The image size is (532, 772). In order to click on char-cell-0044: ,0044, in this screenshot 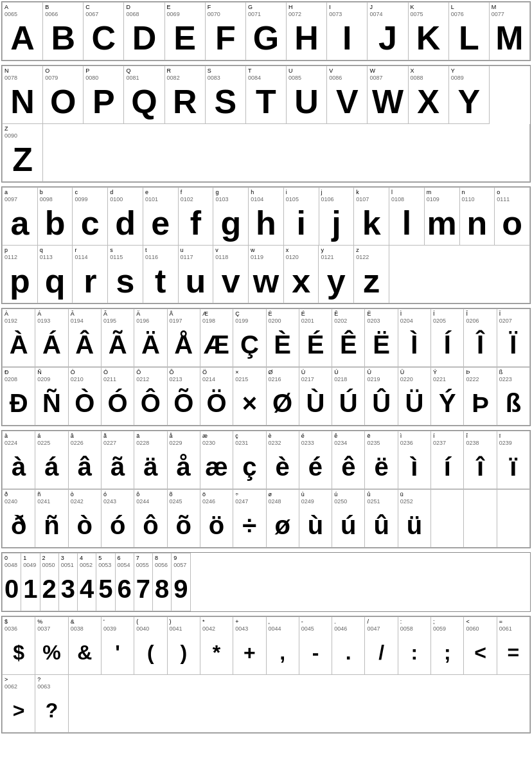, I will do `click(283, 646)`.